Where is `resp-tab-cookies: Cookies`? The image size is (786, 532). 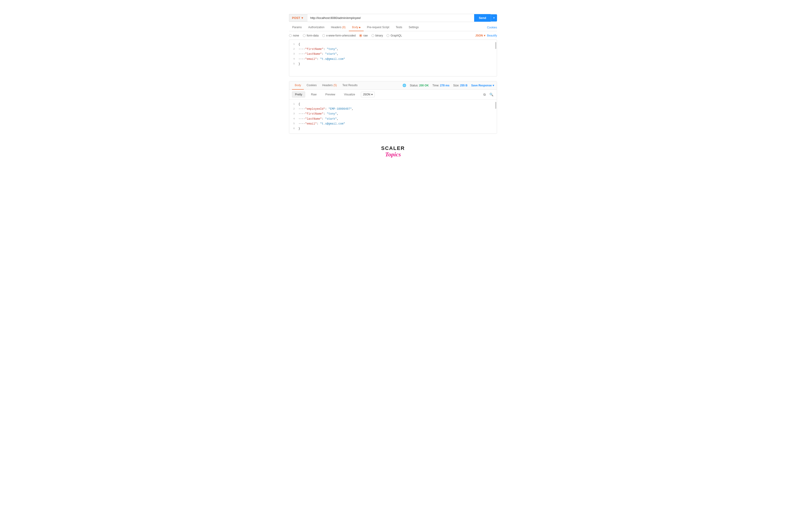
resp-tab-cookies: Cookies is located at coordinates (311, 86).